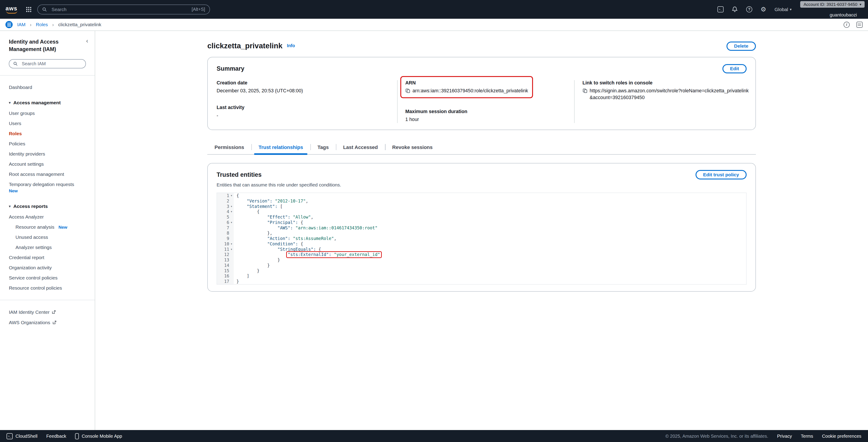  What do you see at coordinates (47, 278) in the screenshot?
I see `sidebar-item-service-control-policies: Service control policies` at bounding box center [47, 278].